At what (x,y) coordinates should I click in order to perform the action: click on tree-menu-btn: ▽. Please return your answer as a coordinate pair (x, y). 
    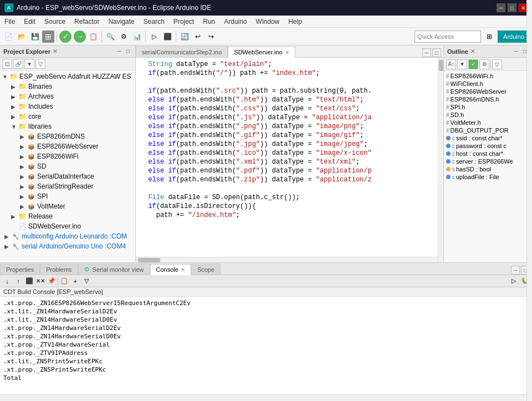
    Looking at the image, I should click on (40, 64).